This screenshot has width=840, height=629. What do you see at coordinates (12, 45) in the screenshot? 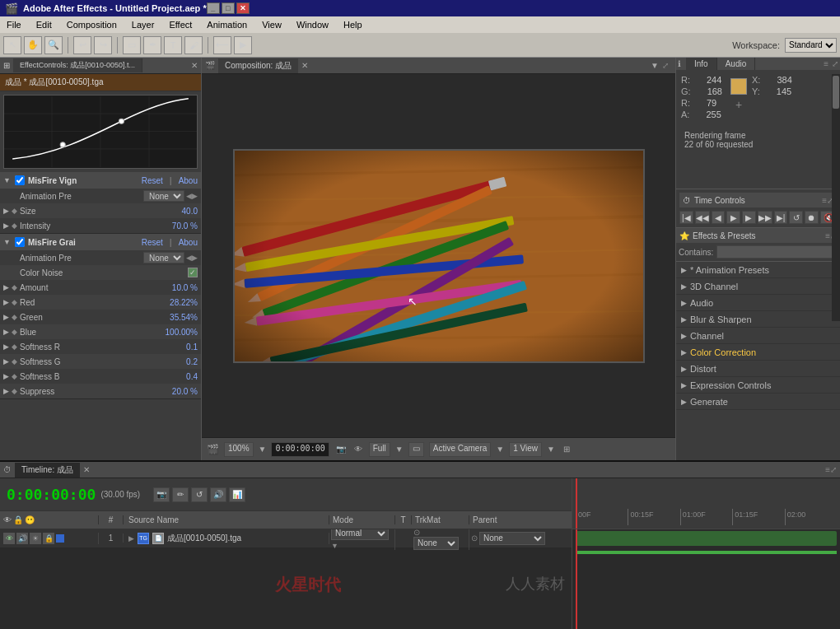
I see `toolbar-select: ↖` at bounding box center [12, 45].